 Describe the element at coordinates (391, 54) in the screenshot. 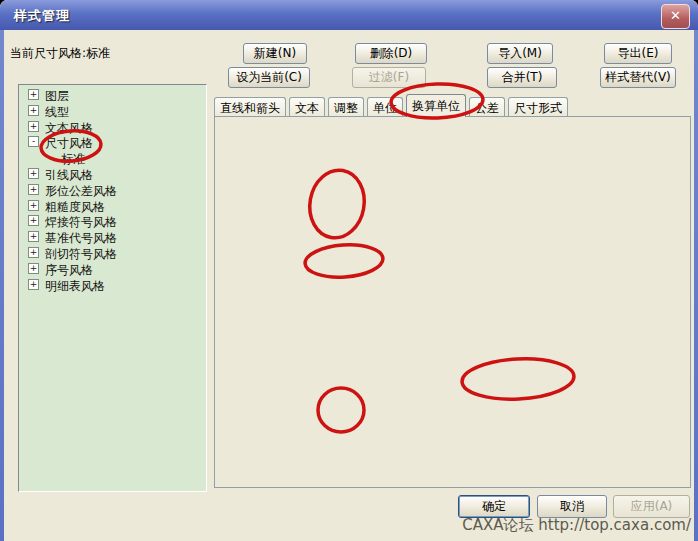

I see `delete-button: 删除(D)` at that location.